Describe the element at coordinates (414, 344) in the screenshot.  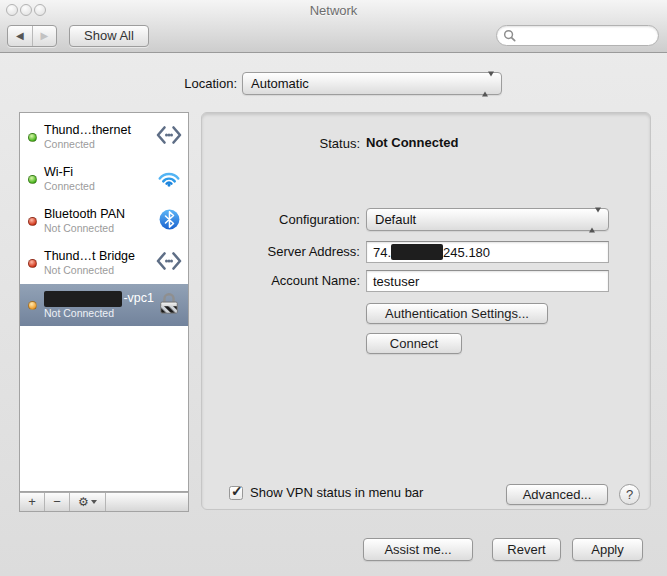
I see `connect-button: Connect` at that location.